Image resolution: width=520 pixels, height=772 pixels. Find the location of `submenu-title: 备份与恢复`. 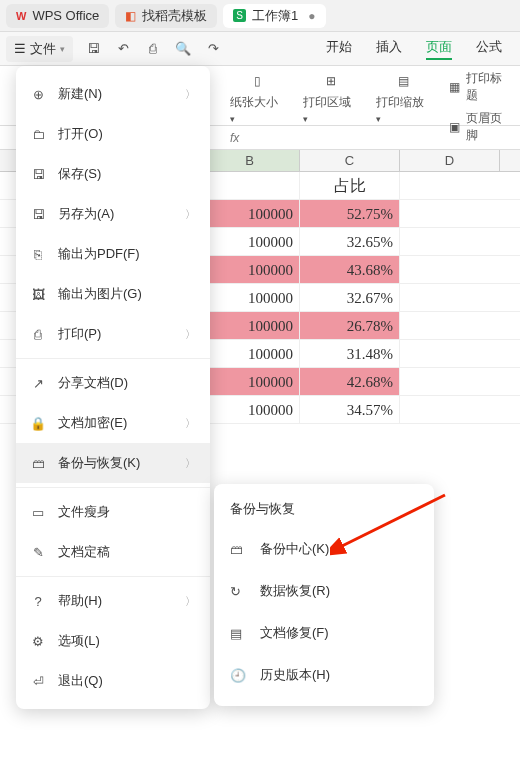

submenu-title: 备份与恢复 is located at coordinates (324, 511).